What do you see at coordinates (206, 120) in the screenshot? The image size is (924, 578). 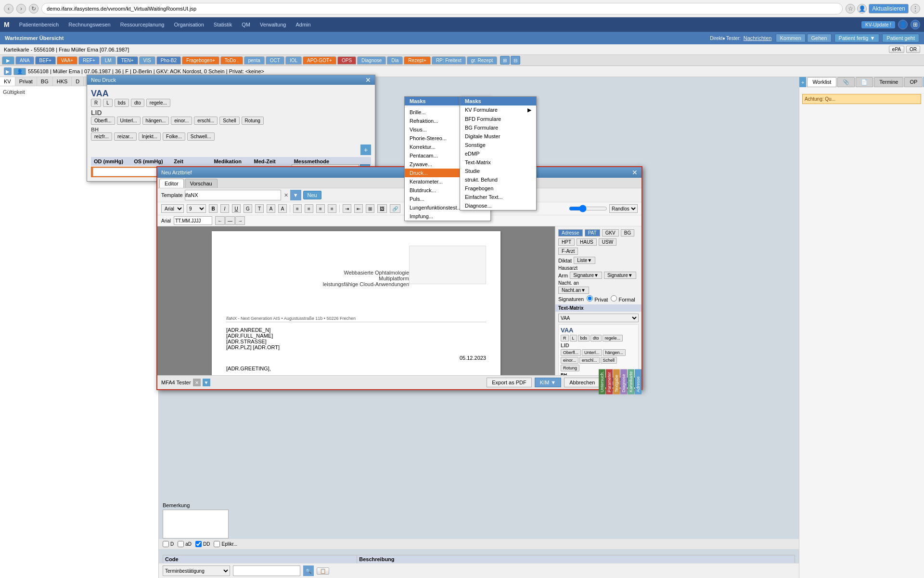 I see `lid-btn-erschl: erschl...` at bounding box center [206, 120].